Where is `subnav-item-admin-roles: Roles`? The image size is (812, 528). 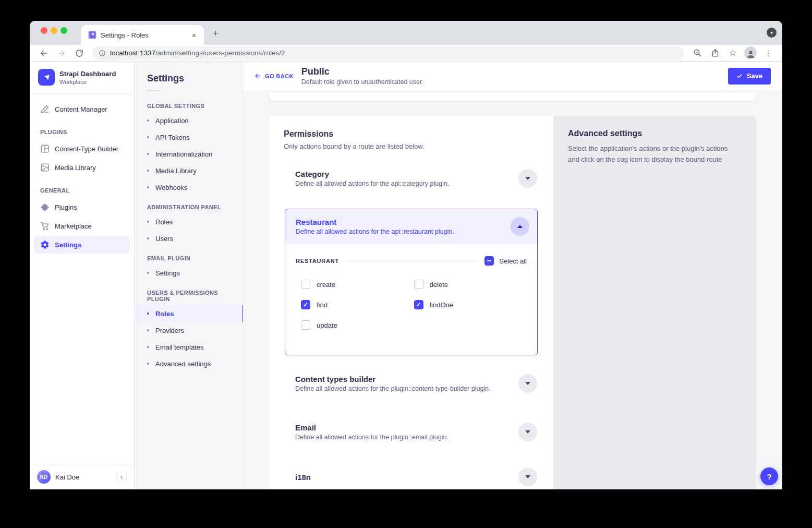 subnav-item-admin-roles: Roles is located at coordinates (189, 222).